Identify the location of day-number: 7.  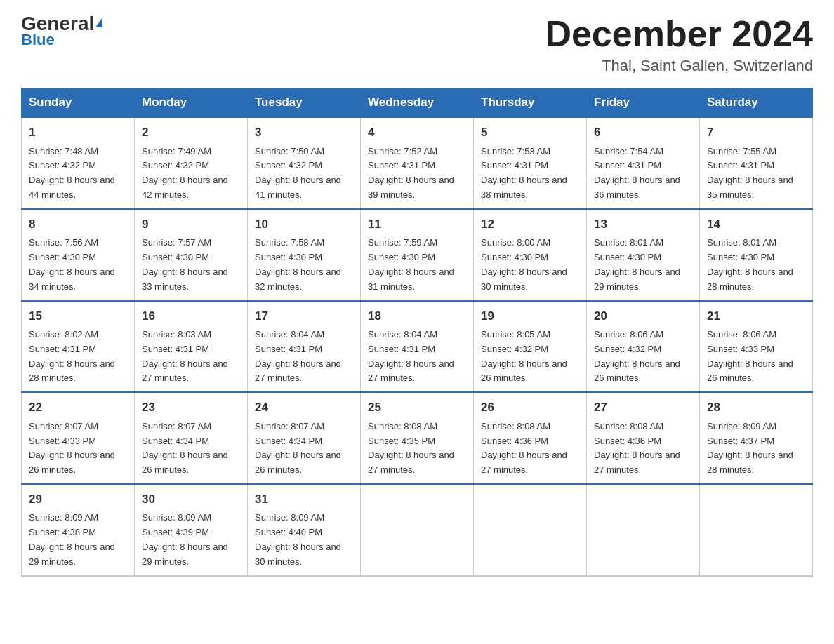
(756, 133).